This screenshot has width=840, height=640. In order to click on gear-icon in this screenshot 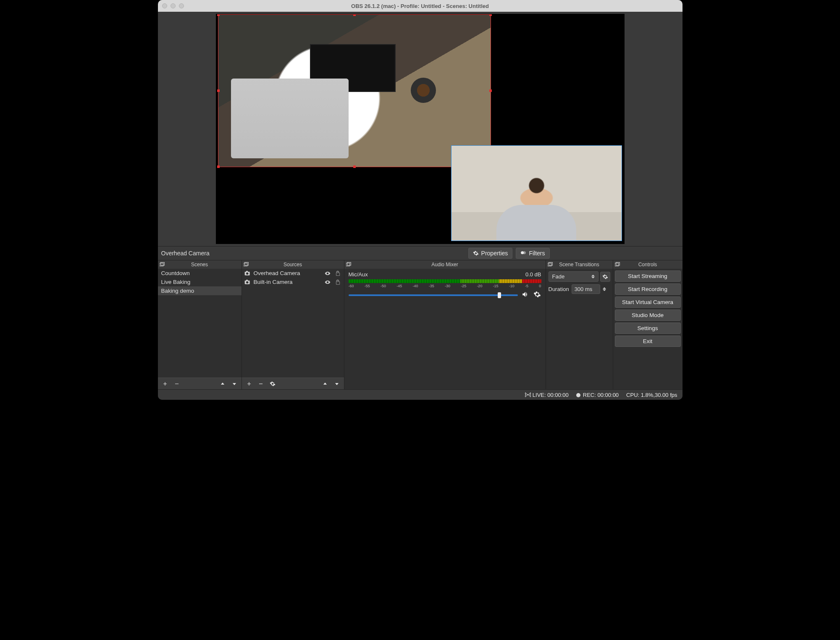, I will do `click(476, 253)`.